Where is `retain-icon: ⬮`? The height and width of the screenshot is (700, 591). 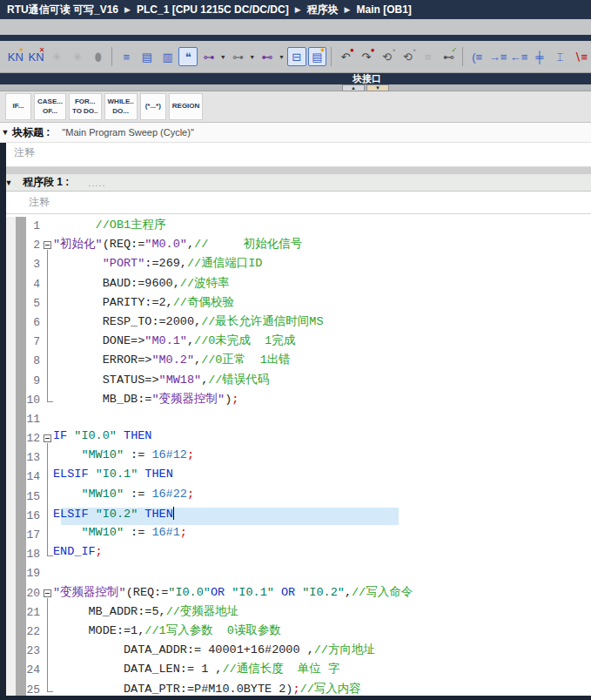
retain-icon: ⬮ is located at coordinates (98, 57).